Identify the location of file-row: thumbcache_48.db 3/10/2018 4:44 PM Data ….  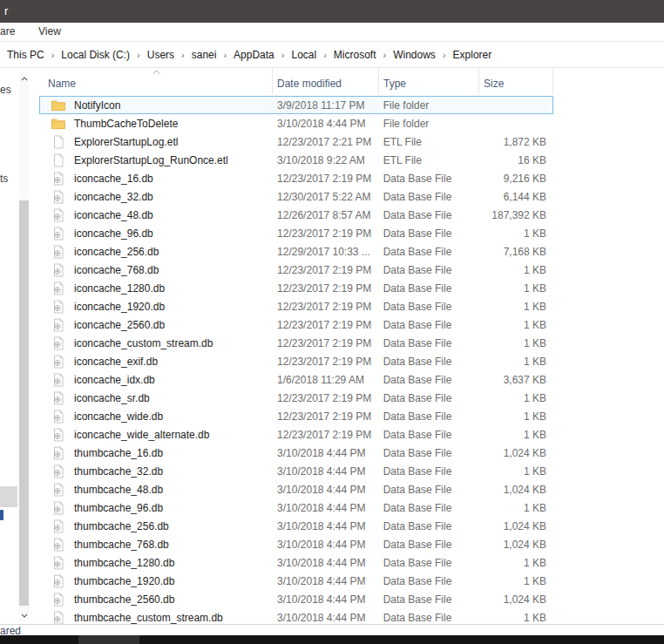
(296, 490).